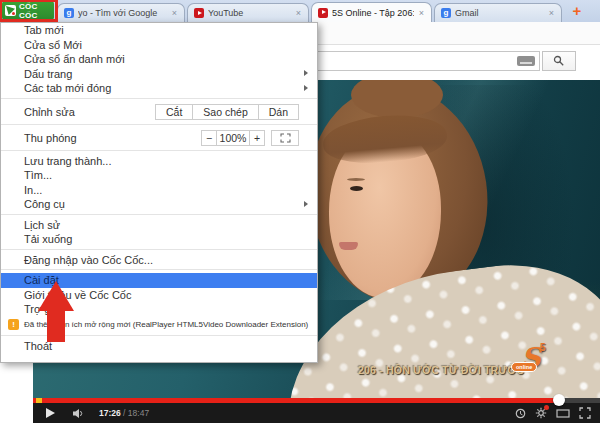 The image size is (600, 423). I want to click on tab-bar: g yo - Tìm với Google × YouTube × 5S Onl…, so click(300, 11).